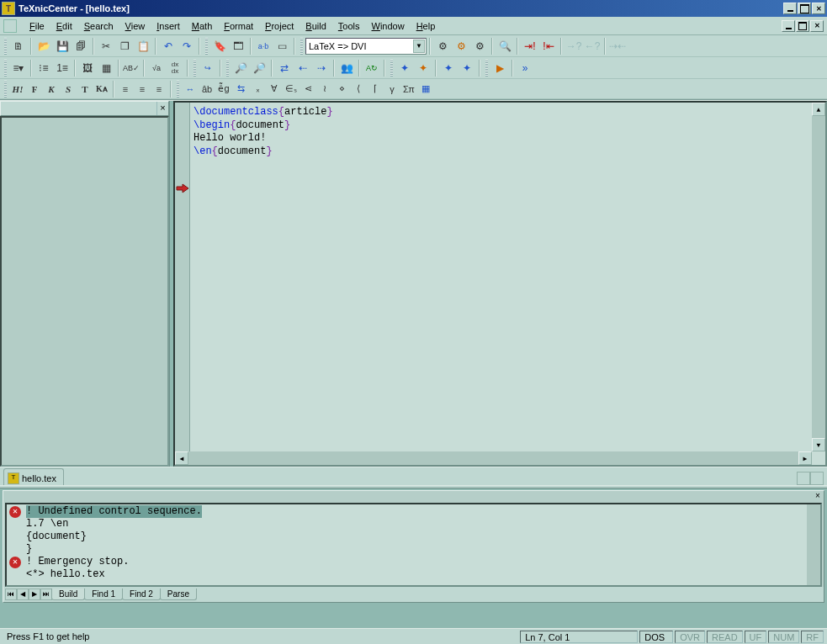 The height and width of the screenshot is (644, 827). What do you see at coordinates (190, 89) in the screenshot?
I see `math-vec-button: ↔` at bounding box center [190, 89].